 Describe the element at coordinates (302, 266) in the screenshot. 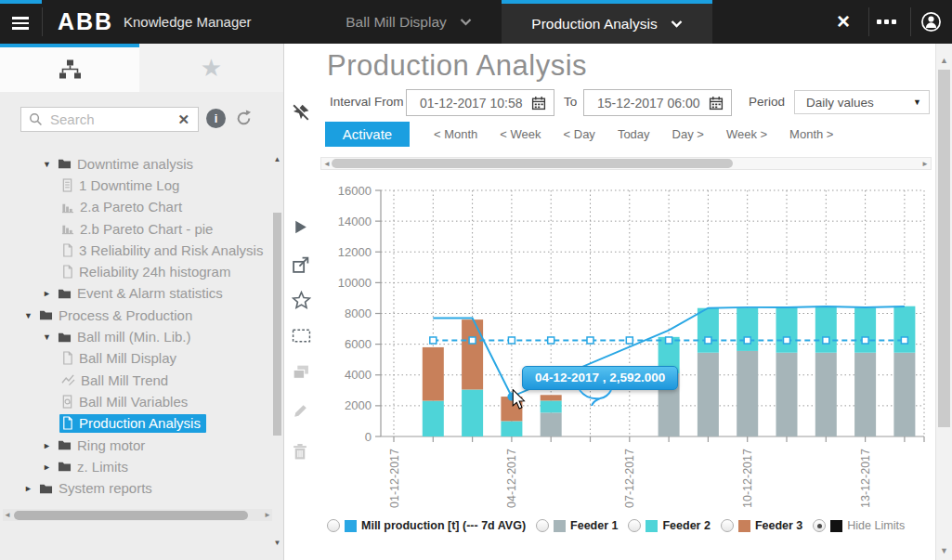

I see `open-external-icon` at that location.